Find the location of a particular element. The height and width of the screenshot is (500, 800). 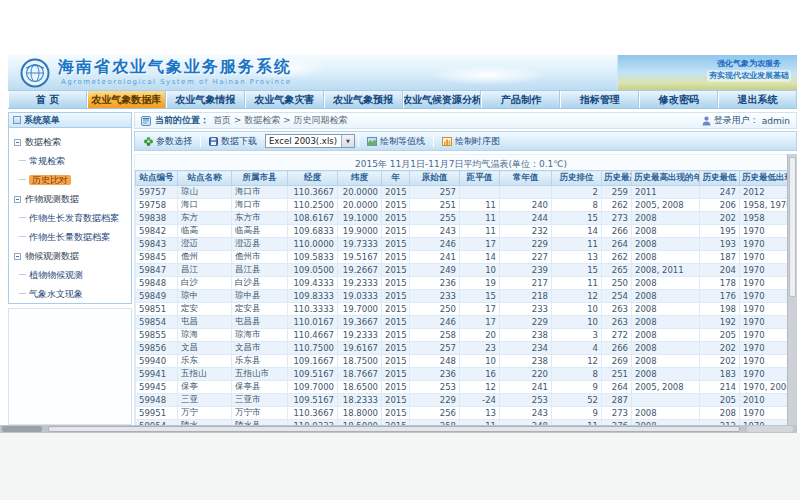

table-cell: 东方 is located at coordinates (205, 218).